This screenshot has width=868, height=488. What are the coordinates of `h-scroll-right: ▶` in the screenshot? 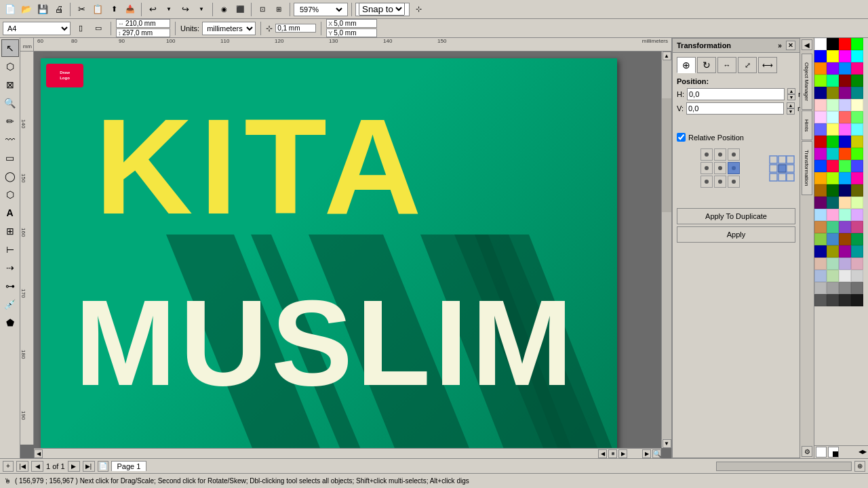 It's located at (647, 454).